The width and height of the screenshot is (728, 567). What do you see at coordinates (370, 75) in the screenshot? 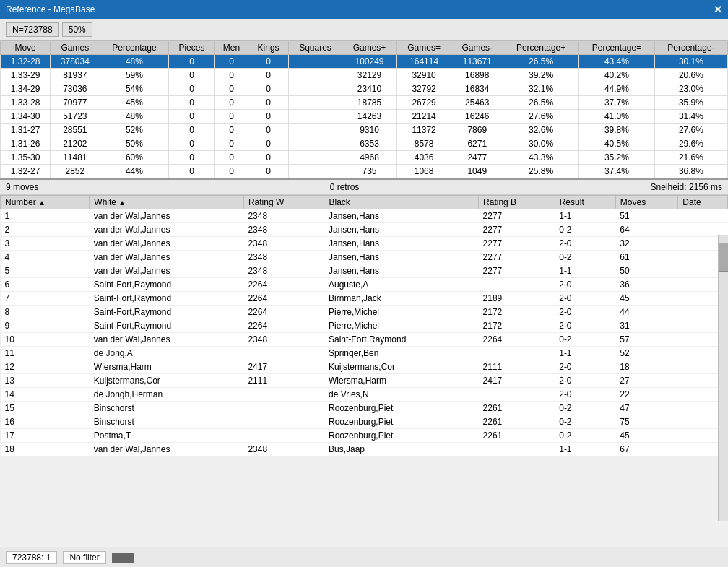
I see `top-cell: 32129` at bounding box center [370, 75].